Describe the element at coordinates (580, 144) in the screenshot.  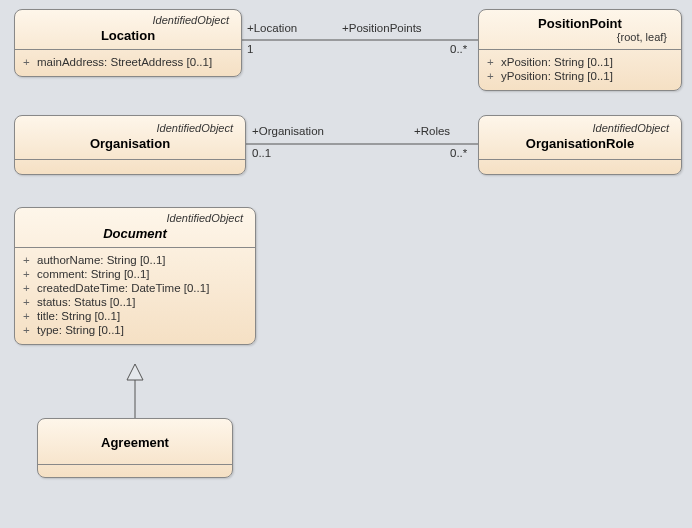
I see `class-name: OrganisationRole` at that location.